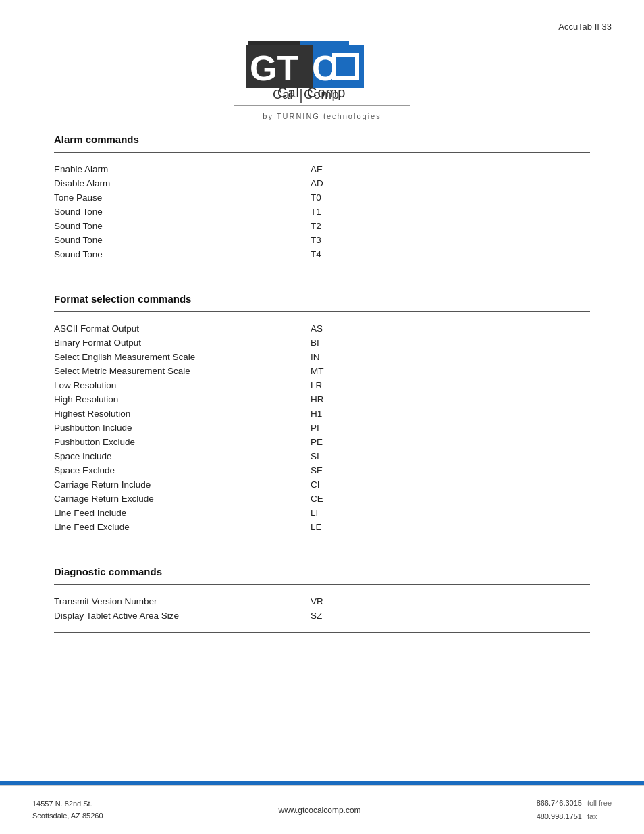 The width and height of the screenshot is (644, 834). What do you see at coordinates (182, 197) in the screenshot?
I see `alarm-cmd-label: Tone Pause` at bounding box center [182, 197].